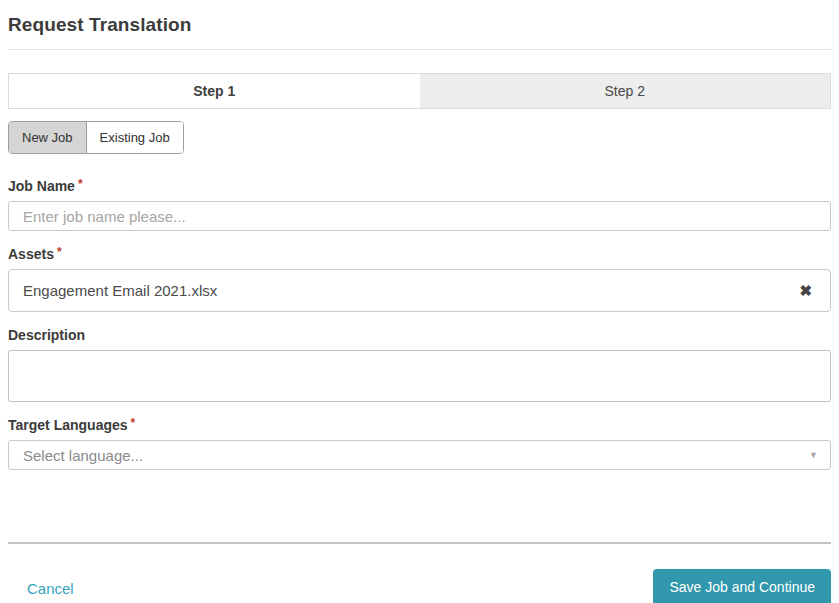  I want to click on page-title: Request Translation, so click(420, 25).